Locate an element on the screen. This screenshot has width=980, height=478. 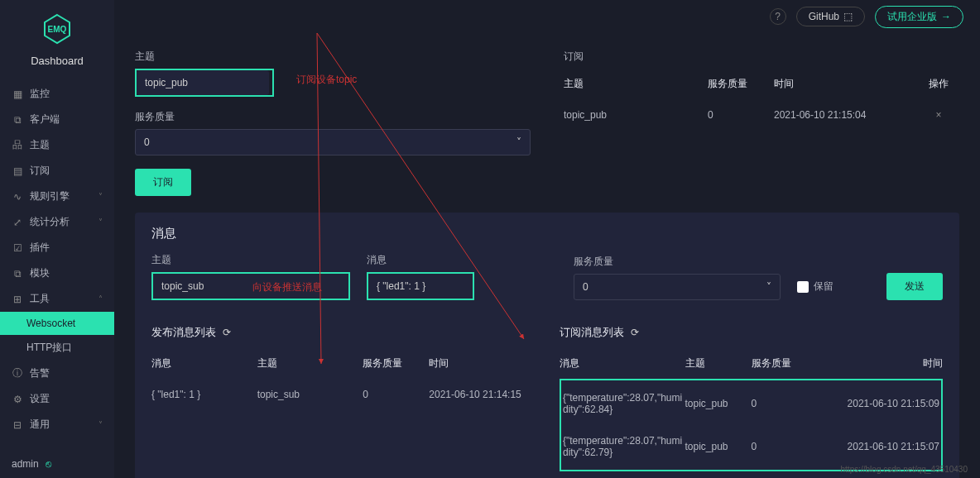
nav-tools: ⊞工具˄ is located at coordinates (57, 299).